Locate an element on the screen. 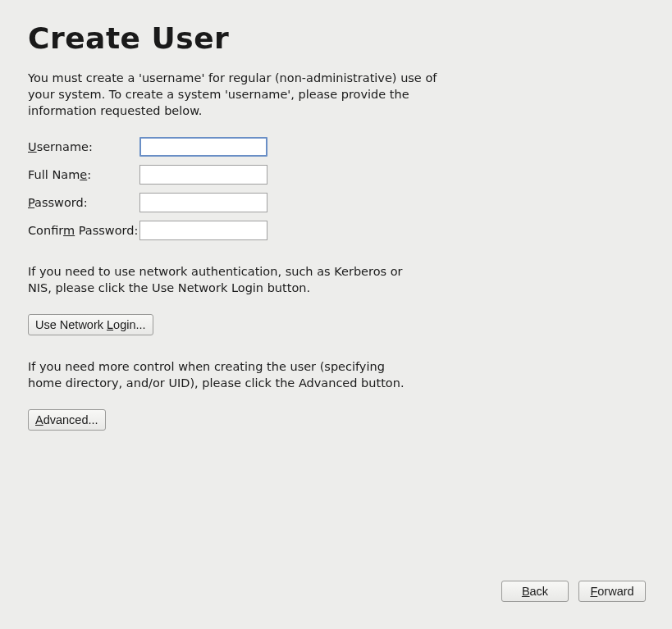  confirm-password-input is located at coordinates (203, 230).